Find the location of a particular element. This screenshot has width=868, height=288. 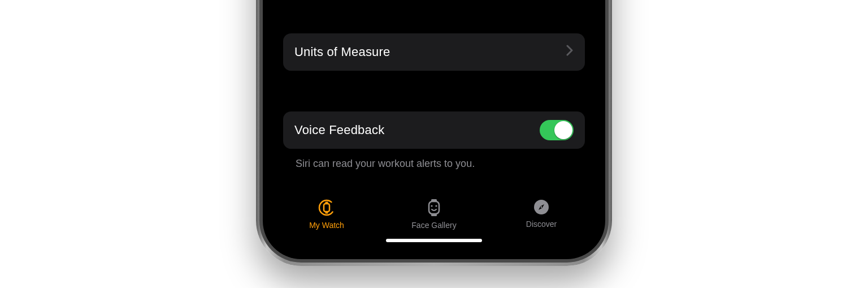

tab-face-gallery: Face Gallery is located at coordinates (434, 214).